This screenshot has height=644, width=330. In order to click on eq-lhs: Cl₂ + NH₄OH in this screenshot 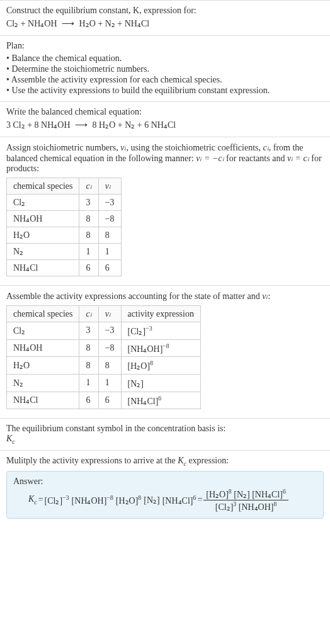, I will do `click(31, 24)`.